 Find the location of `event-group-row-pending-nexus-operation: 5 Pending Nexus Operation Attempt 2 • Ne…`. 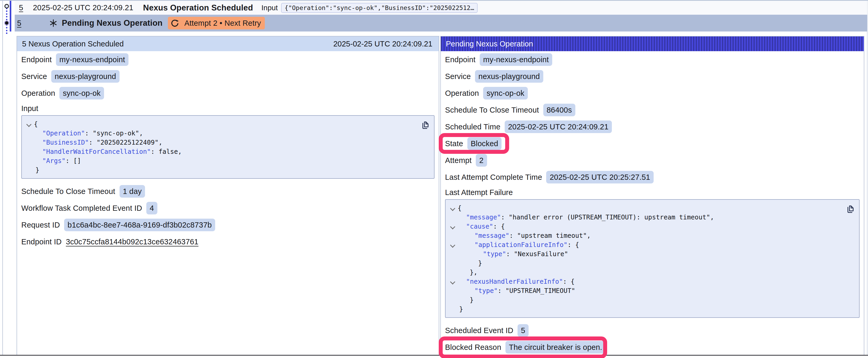

event-group-row-pending-nexus-operation: 5 Pending Nexus Operation Attempt 2 • Ne… is located at coordinates (441, 23).